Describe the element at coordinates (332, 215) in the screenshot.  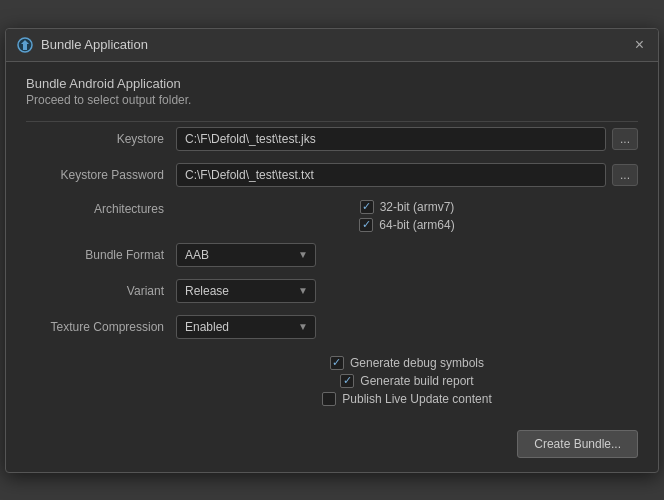
I see `architectures-row: Architectures 32-bit (armv7) 64-bit (arm…` at that location.